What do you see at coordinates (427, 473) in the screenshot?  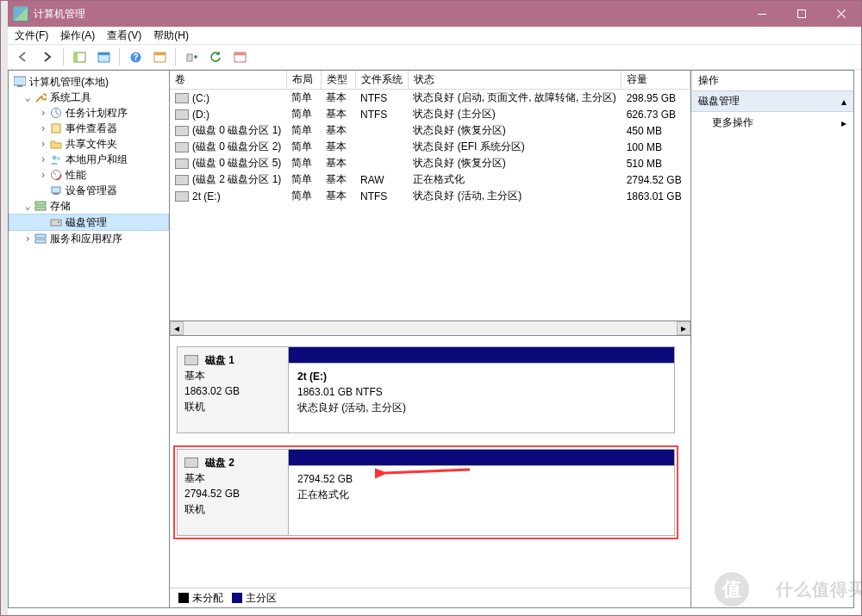 I see `annotation-arrow-icon` at bounding box center [427, 473].